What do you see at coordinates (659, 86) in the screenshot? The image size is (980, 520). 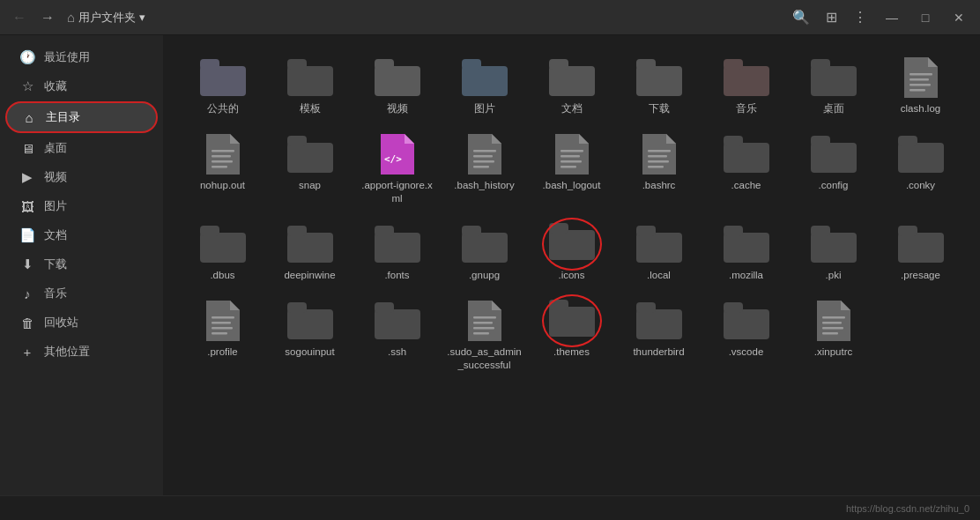 I see `file-item-downloads: 下载` at bounding box center [659, 86].